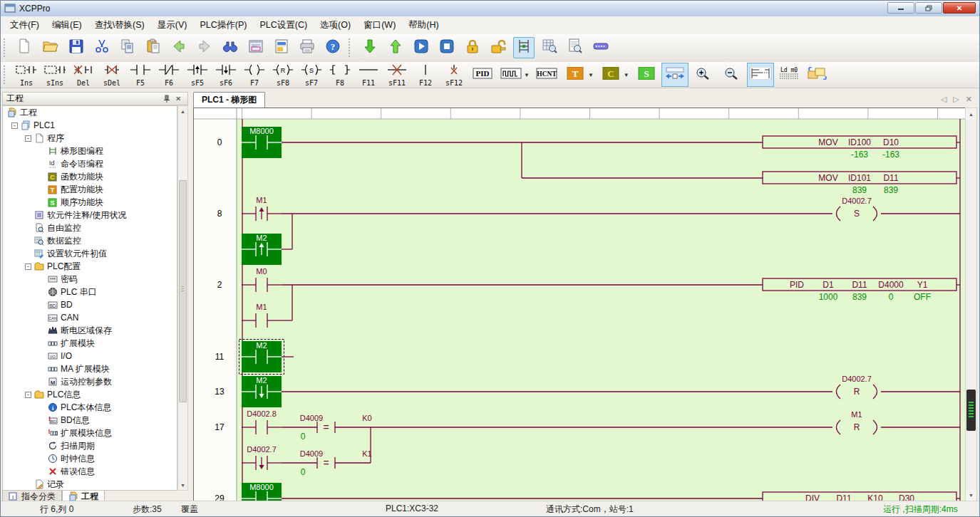 The width and height of the screenshot is (980, 517). Describe the element at coordinates (675, 75) in the screenshot. I see `window-expand-button` at that location.